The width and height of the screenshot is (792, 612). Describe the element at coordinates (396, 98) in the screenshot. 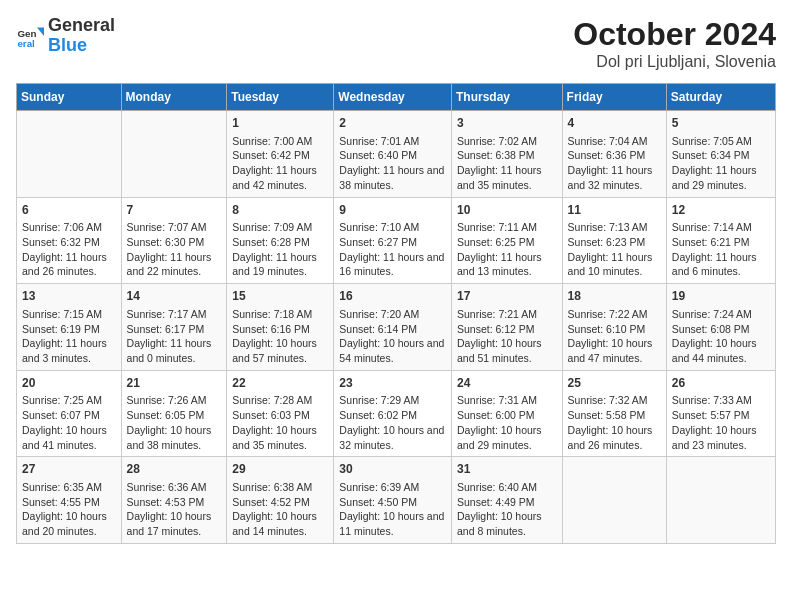

I see `header-row: SundayMondayTuesdayWednesdayThursdayFrid…` at that location.